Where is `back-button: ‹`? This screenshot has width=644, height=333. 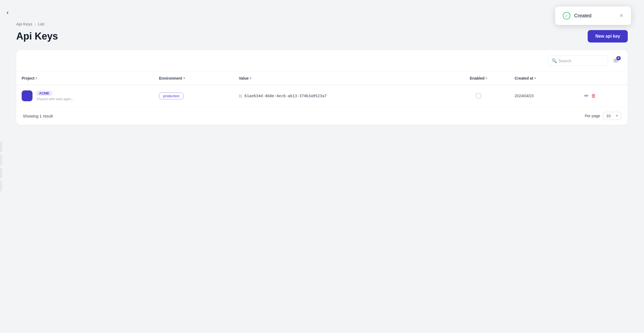
back-button: ‹ is located at coordinates (8, 12).